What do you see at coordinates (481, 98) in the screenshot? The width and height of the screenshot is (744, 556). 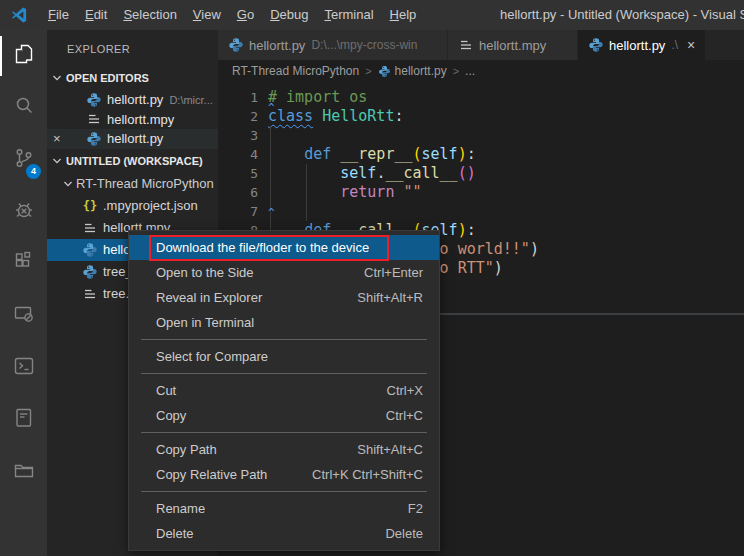 I see `code-line: 1# import os` at bounding box center [481, 98].